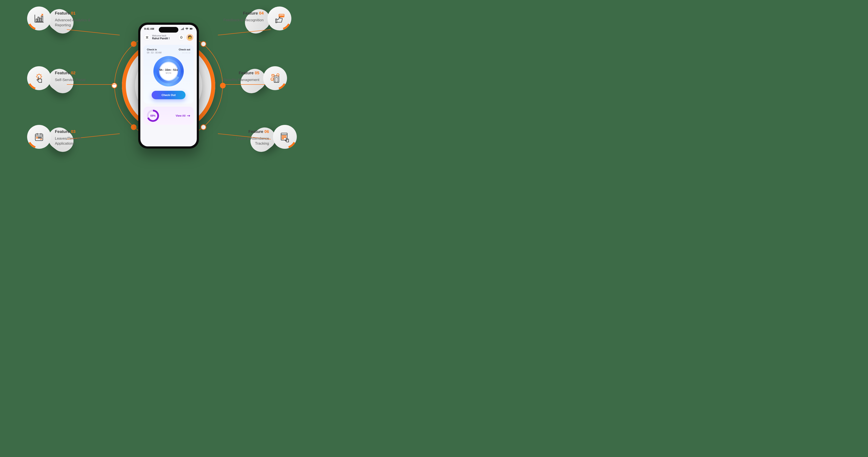 Image resolution: width=868 pixels, height=457 pixels. I want to click on feature-analytics: Feature 01 Advanced Analytics & Reportin…, so click(64, 18).